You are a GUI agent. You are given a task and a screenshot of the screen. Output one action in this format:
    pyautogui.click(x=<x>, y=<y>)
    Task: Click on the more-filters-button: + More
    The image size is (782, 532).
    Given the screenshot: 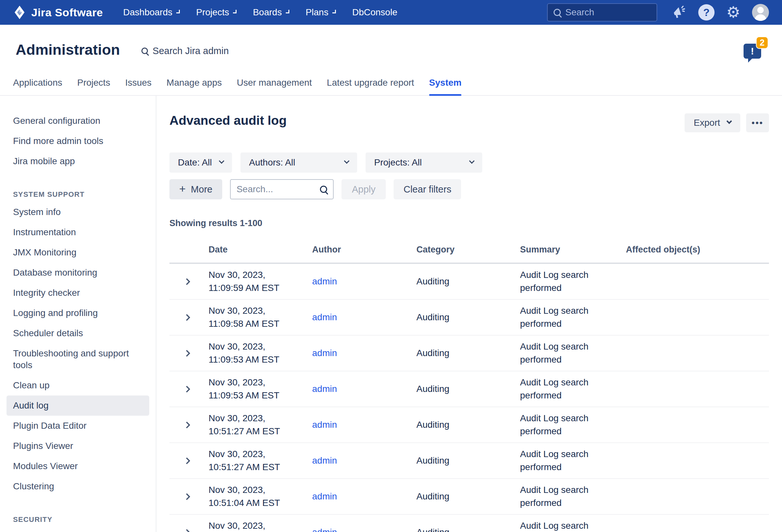 What is the action you would take?
    pyautogui.click(x=196, y=189)
    